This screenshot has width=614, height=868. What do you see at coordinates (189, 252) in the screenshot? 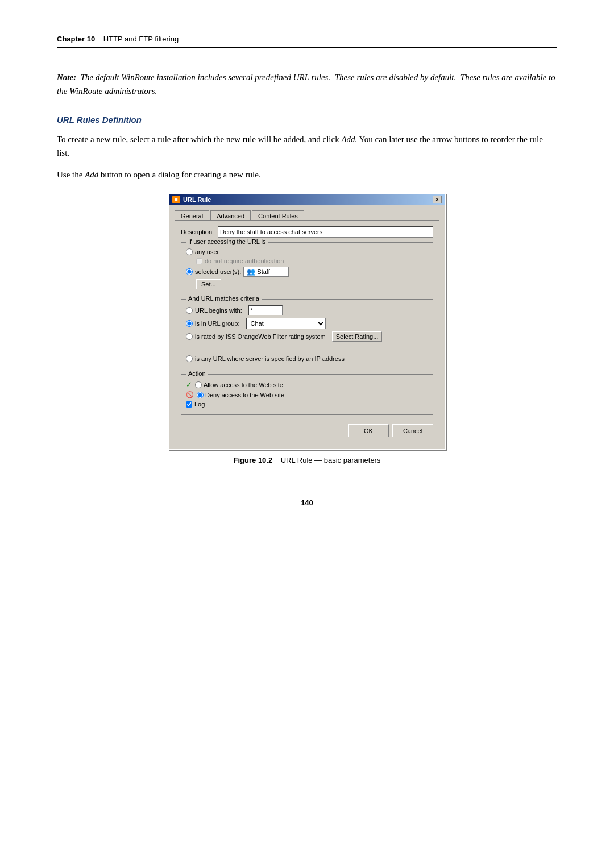
I see `any-user-radio` at bounding box center [189, 252].